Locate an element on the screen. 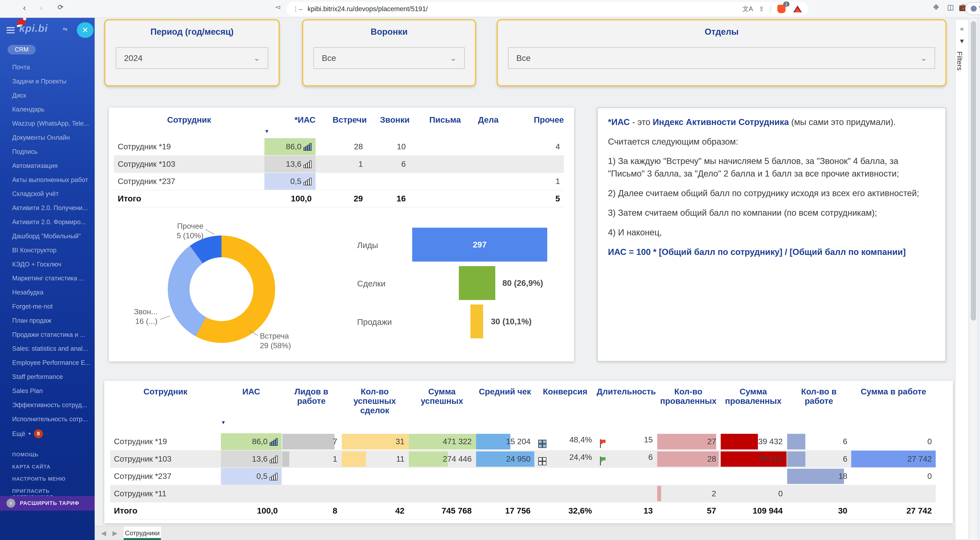 The height and width of the screenshot is (540, 980). vpn-label: VPN is located at coordinates (979, 8).